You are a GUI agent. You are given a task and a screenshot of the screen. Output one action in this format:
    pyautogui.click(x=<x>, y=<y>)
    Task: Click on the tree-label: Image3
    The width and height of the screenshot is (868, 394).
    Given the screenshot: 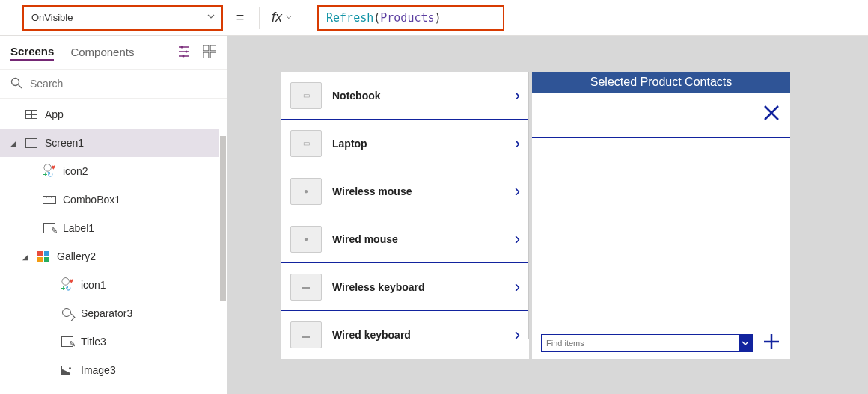 What is the action you would take?
    pyautogui.click(x=99, y=370)
    